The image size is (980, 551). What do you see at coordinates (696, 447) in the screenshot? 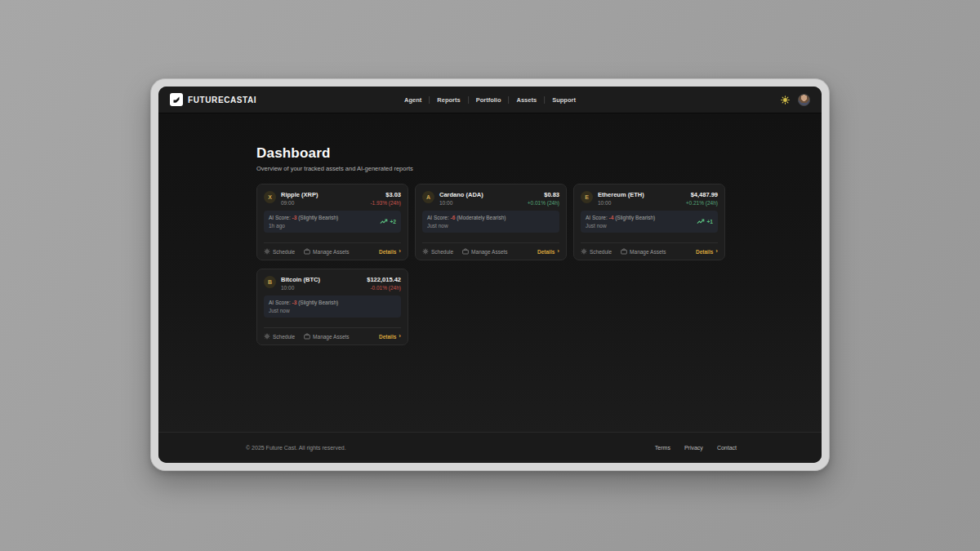
I see `footer-links: Terms Privacy Contact` at bounding box center [696, 447].